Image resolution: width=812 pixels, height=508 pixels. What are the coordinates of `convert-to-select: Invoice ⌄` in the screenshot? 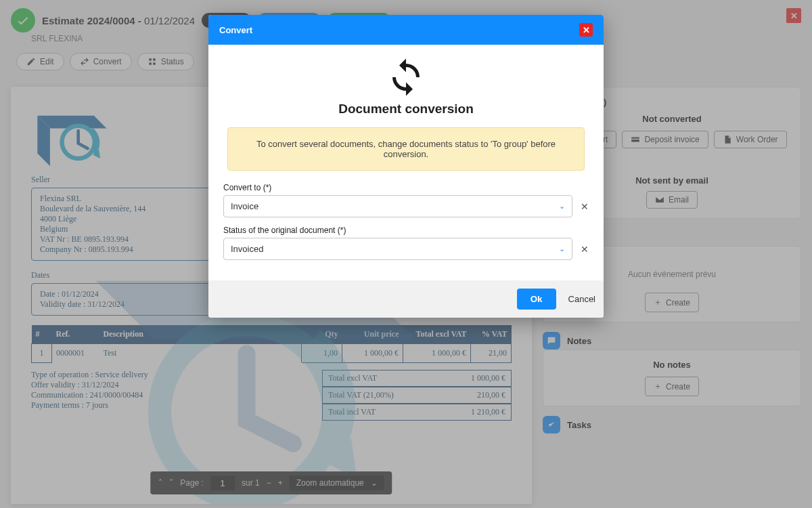 It's located at (398, 206).